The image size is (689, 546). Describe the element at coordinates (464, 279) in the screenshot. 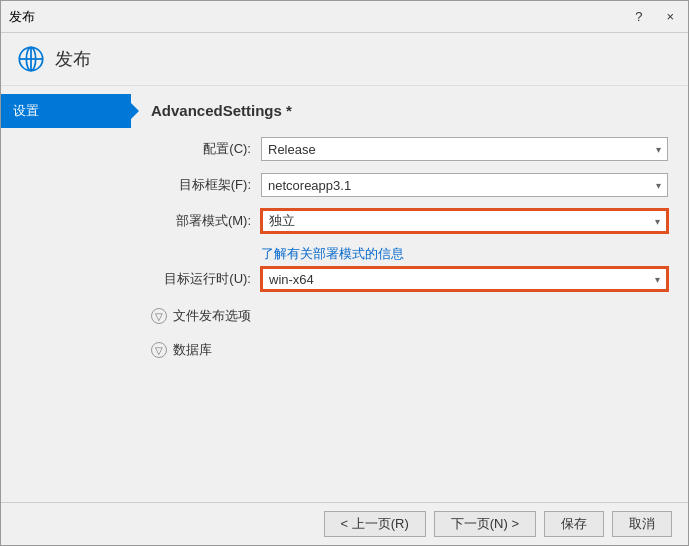

I see `target-runtime-select: win-x64 ▾` at that location.